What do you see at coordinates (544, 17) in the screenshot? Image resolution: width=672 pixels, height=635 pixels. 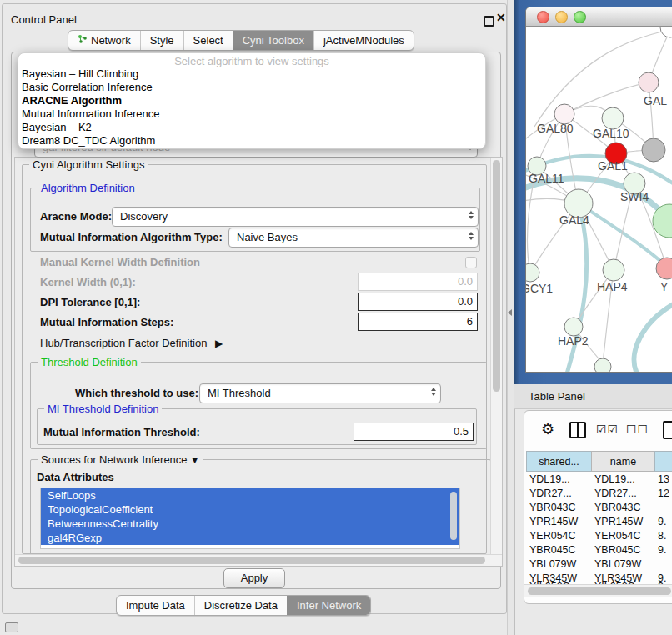 I see `close-traffic-light` at bounding box center [544, 17].